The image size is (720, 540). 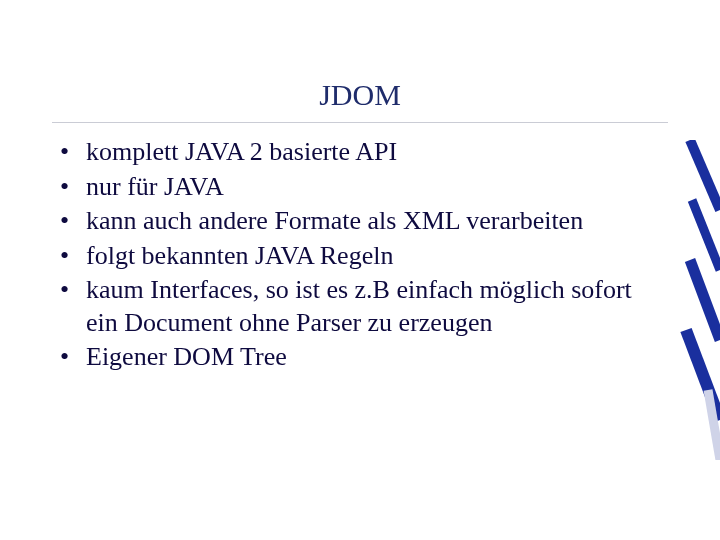 I want to click on divider, so click(x=360, y=122).